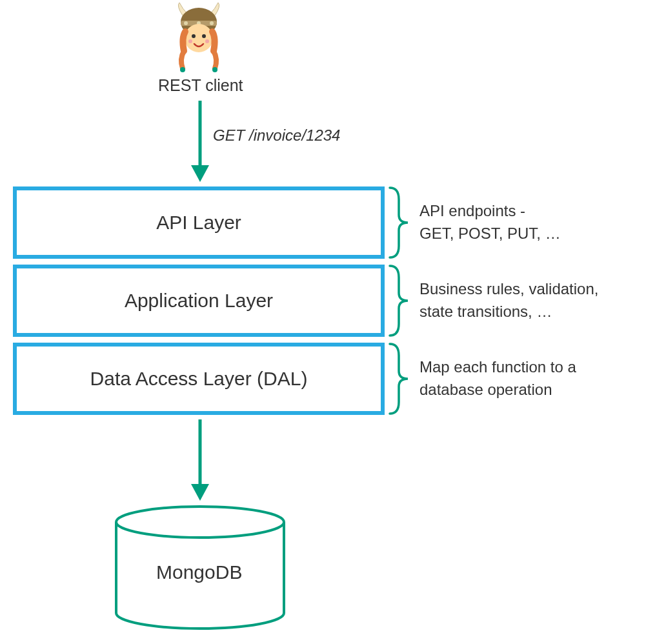 Image resolution: width=646 pixels, height=644 pixels. Describe the element at coordinates (509, 301) in the screenshot. I see `annotation-application: Business rules, validation, state transi…` at that location.